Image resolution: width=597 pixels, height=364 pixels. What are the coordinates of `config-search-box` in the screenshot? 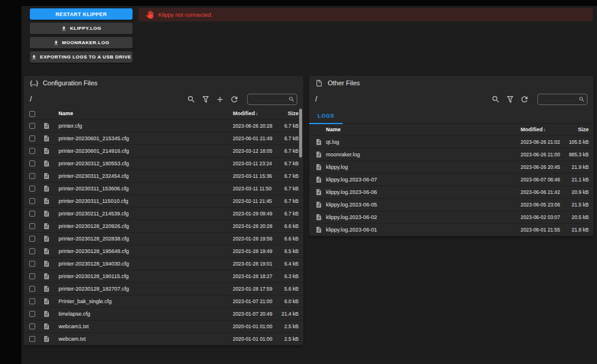 It's located at (272, 99).